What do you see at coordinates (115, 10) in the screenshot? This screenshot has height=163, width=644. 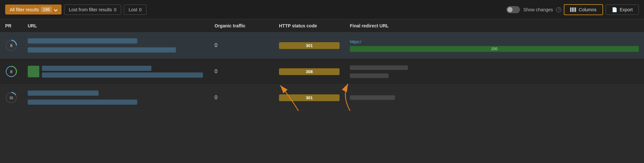 I see `lost-filter-count: 0` at bounding box center [115, 10].